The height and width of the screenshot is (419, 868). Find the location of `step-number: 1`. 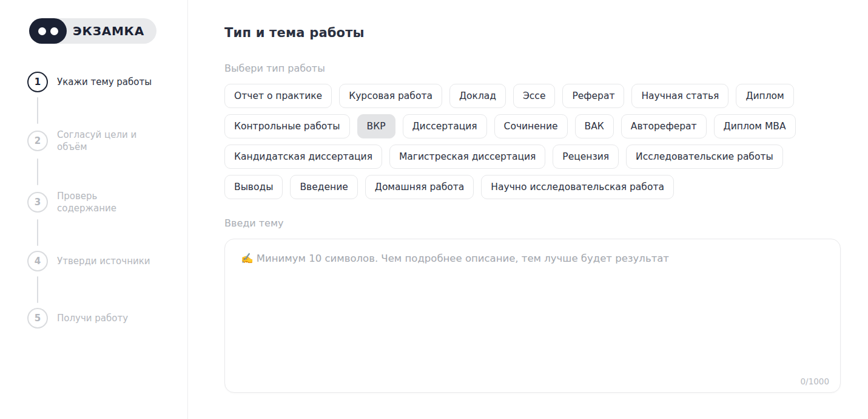

step-number: 1 is located at coordinates (38, 82).